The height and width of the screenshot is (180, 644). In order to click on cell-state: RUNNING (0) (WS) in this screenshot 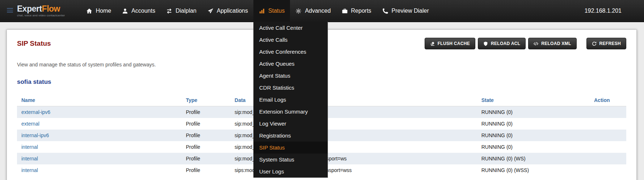, I will do `click(534, 159)`.